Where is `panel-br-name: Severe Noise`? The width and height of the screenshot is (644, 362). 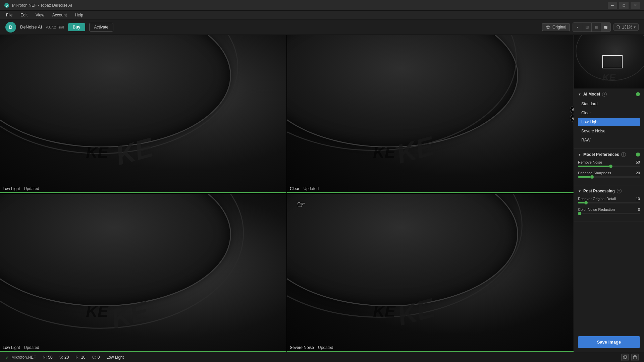
panel-br-name: Severe Noise is located at coordinates (302, 348).